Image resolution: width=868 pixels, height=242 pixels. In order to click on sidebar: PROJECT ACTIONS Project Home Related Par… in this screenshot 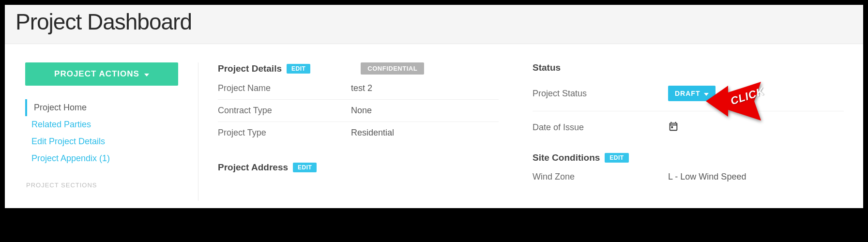, I will do `click(102, 132)`.